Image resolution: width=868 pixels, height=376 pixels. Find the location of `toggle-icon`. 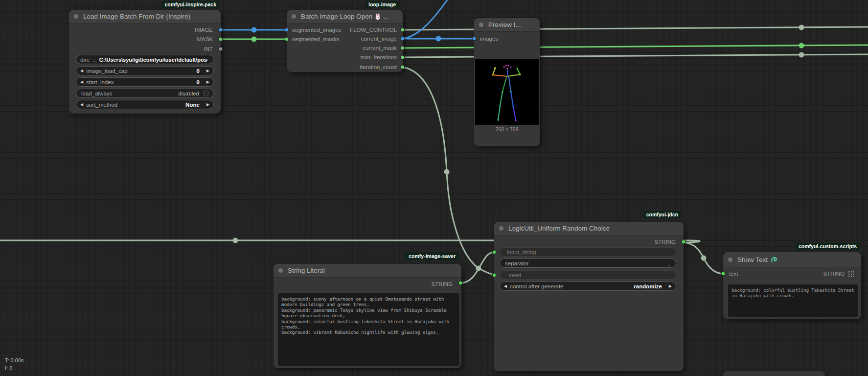

toggle-icon is located at coordinates (206, 93).